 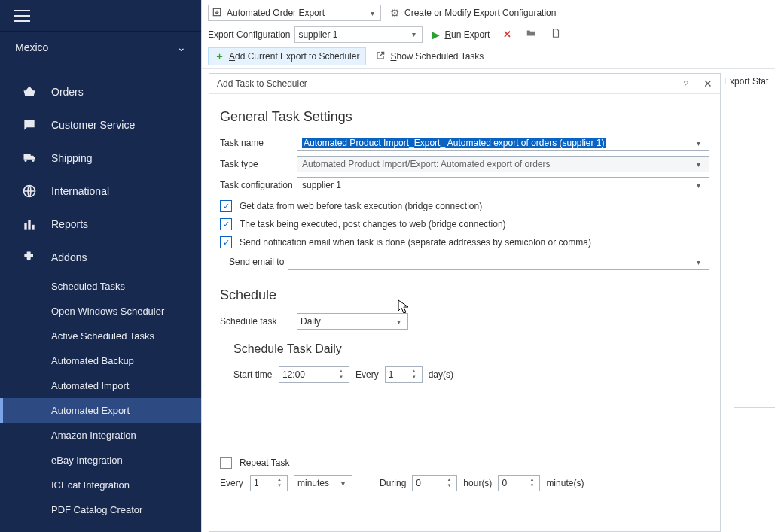 I want to click on sub-automated-backup: Automated Backup, so click(x=101, y=361).